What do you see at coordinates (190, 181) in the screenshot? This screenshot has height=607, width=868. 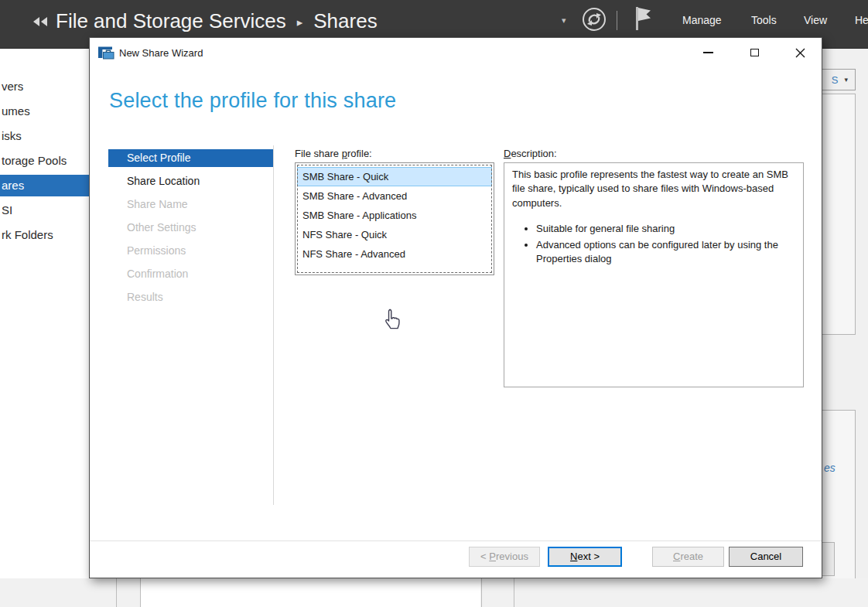 I see `step-share-location: Share Location` at bounding box center [190, 181].